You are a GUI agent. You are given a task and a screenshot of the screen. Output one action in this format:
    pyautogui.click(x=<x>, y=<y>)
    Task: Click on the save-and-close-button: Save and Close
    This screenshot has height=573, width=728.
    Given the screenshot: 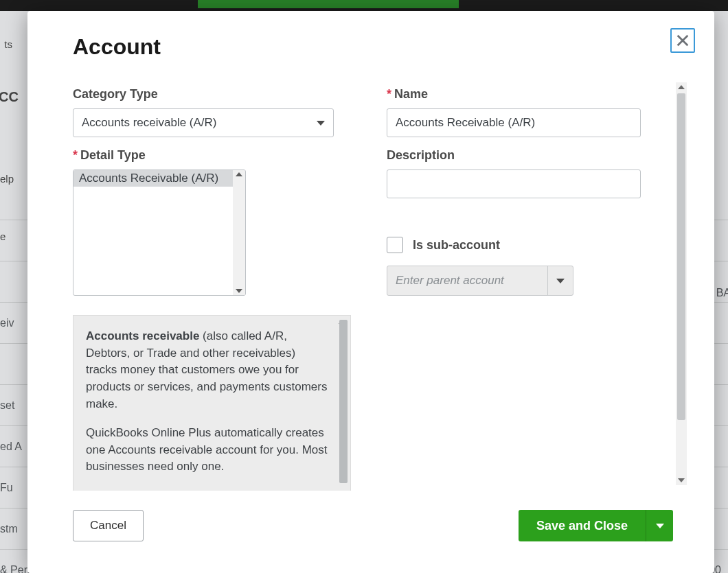 What is the action you would take?
    pyautogui.click(x=582, y=526)
    